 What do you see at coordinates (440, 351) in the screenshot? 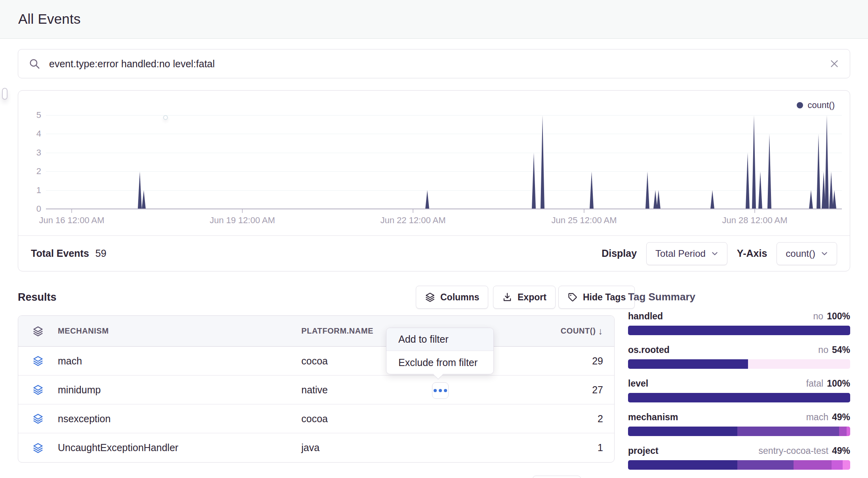
I see `cell-context-menu: Add to filter Exclude from filter` at bounding box center [440, 351].